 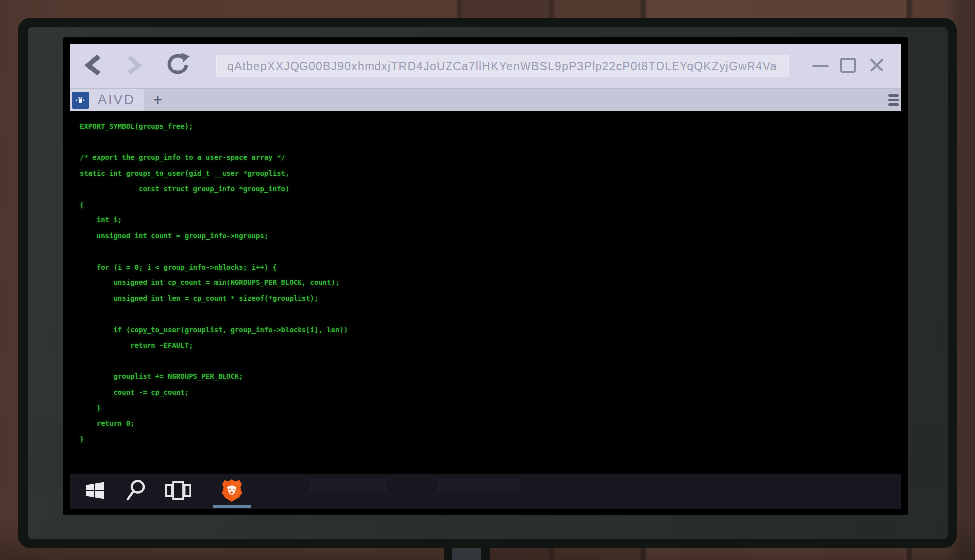 I want to click on code-line: const struct group_info *group_info), so click(x=491, y=189).